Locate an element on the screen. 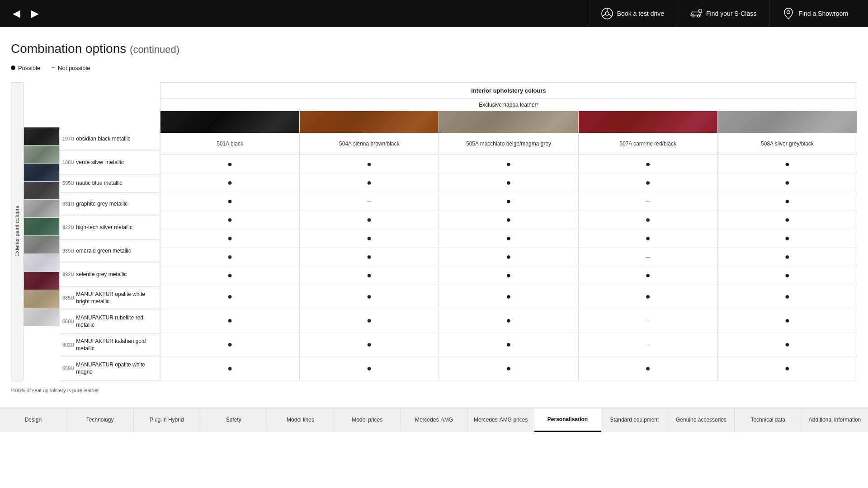 Image resolution: width=868 pixels, height=488 pixels. cell-659U-col4: ● is located at coordinates (788, 368).